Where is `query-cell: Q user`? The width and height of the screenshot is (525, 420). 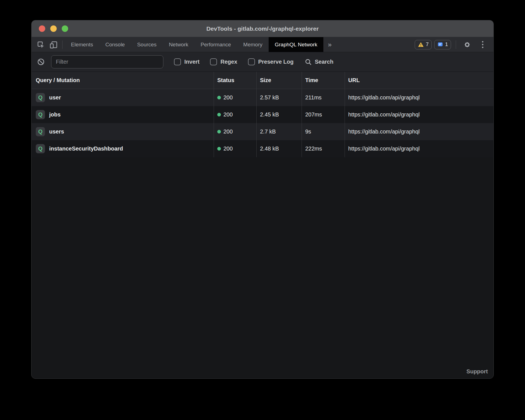
query-cell: Q user is located at coordinates (123, 98).